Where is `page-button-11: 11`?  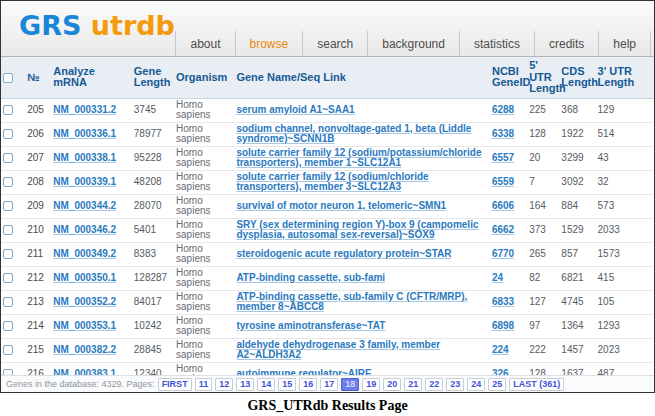 page-button-11: 11 is located at coordinates (204, 384).